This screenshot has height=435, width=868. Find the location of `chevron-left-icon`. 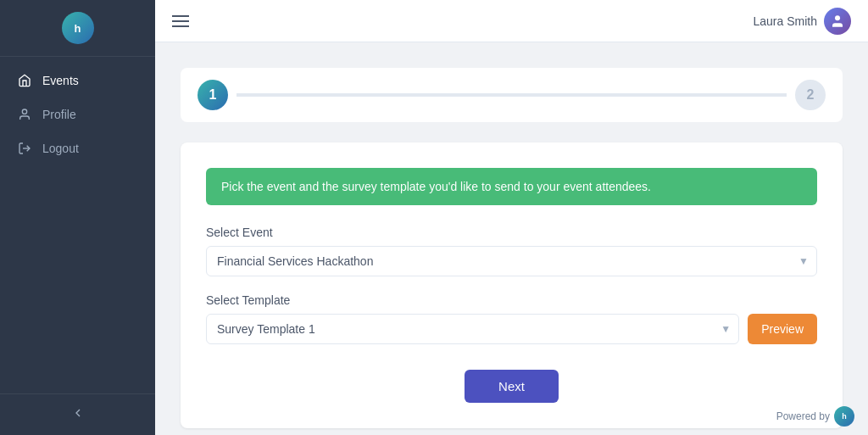

chevron-left-icon is located at coordinates (78, 415).